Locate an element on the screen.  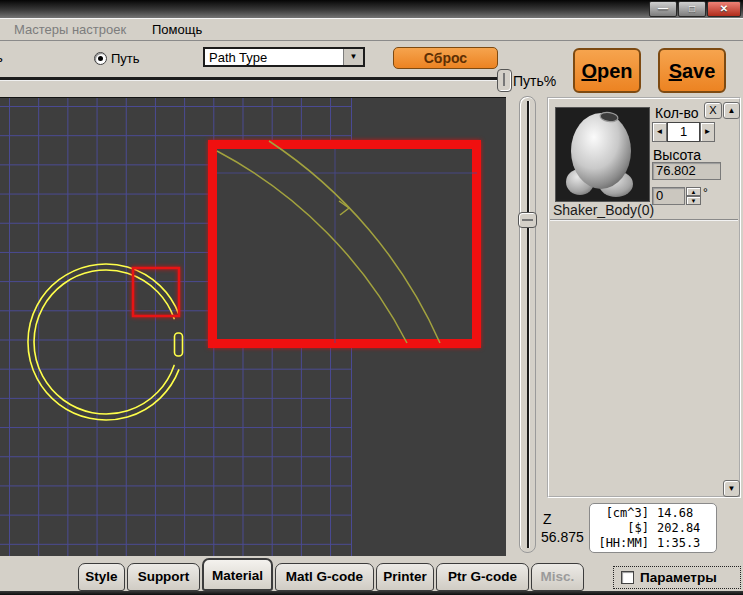
quantity-label: Кол-во is located at coordinates (677, 113).